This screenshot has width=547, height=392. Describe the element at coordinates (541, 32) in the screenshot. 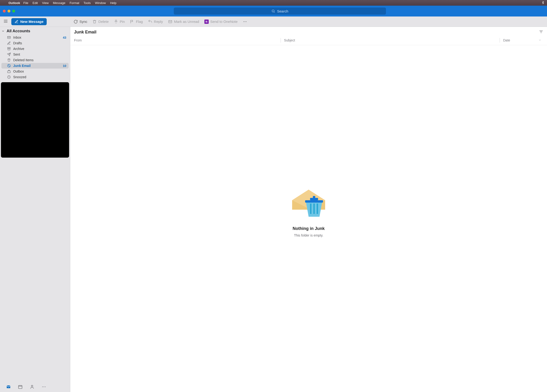

I see `filter-button` at that location.